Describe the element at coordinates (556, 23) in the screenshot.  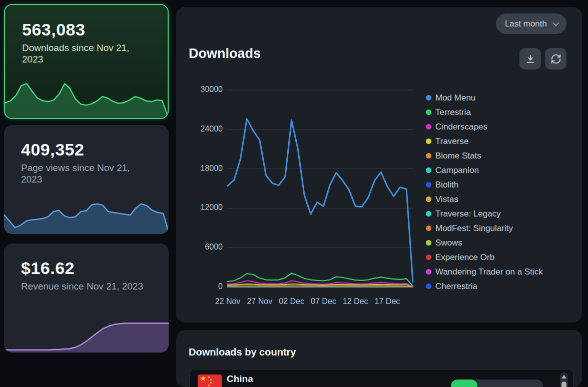
I see `chevron-down-icon` at that location.